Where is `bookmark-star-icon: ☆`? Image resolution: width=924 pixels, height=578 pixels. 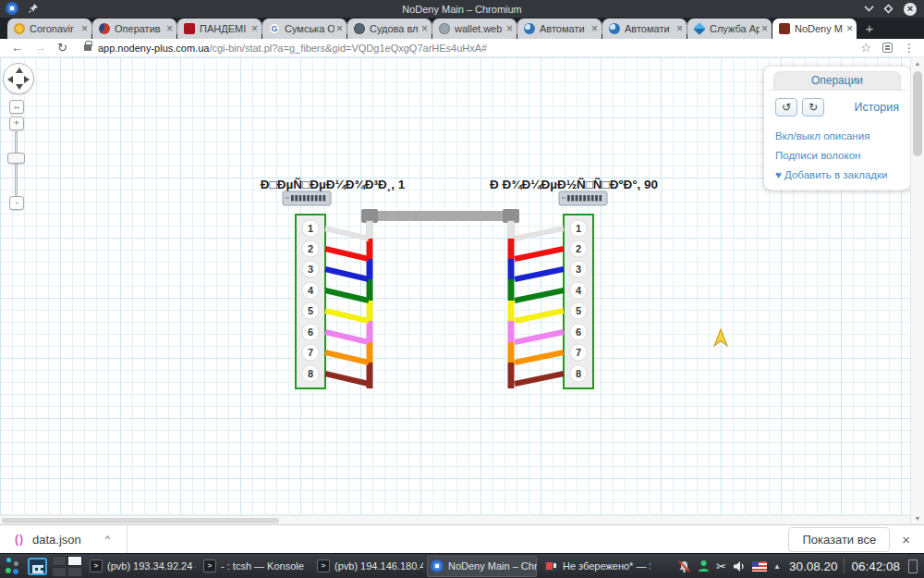 bookmark-star-icon: ☆ is located at coordinates (866, 48).